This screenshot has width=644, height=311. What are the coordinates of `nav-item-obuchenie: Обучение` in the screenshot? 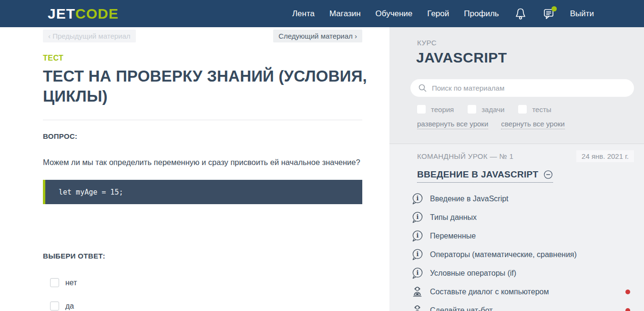 It's located at (394, 14).